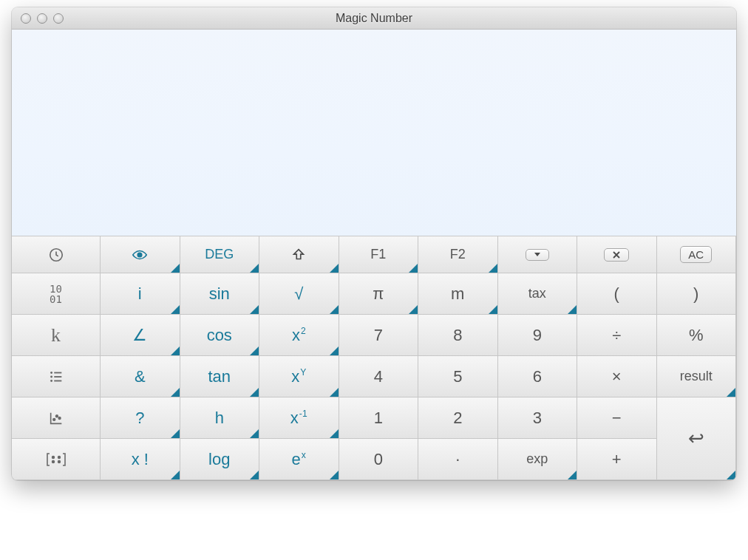 This screenshot has width=748, height=560. I want to click on list-icon, so click(56, 377).